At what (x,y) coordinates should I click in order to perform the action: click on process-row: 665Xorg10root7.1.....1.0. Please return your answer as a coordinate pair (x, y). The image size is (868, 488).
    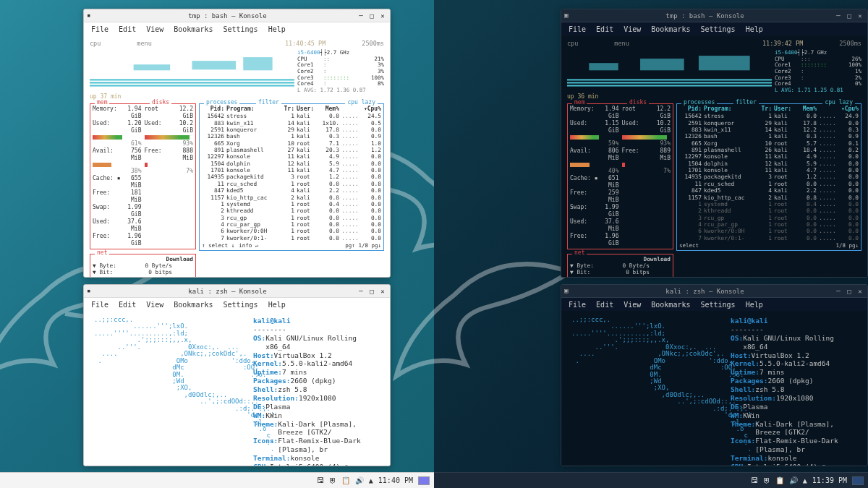
    Looking at the image, I should click on (292, 143).